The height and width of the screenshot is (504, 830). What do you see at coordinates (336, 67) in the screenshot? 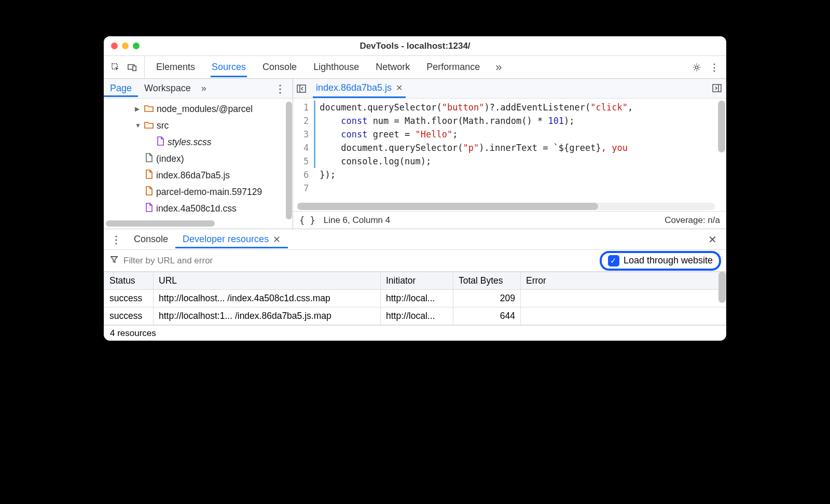
I see `tab-lighthouse: Lighthouse` at bounding box center [336, 67].